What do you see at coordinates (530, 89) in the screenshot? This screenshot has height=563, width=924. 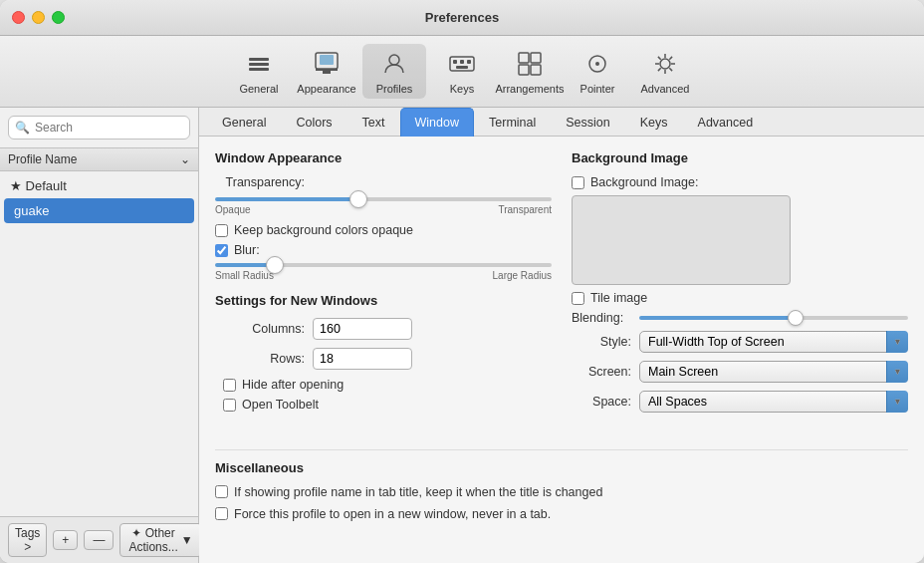 I see `toolbar-label-arrangements: Arrangements` at bounding box center [530, 89].